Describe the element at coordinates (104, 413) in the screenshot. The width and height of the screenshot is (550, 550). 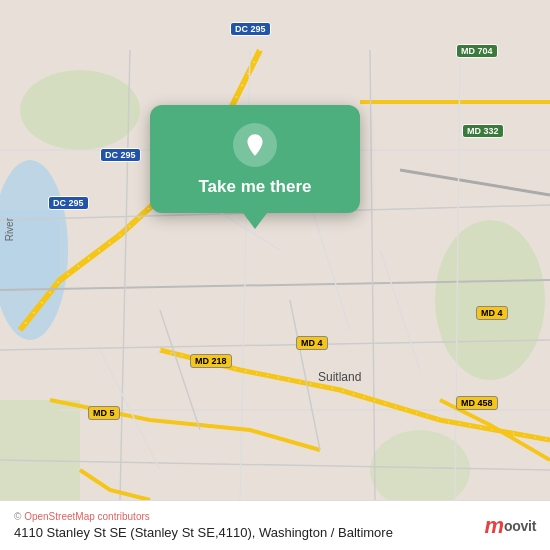
I see `road-badge-md5: MD 5` at that location.